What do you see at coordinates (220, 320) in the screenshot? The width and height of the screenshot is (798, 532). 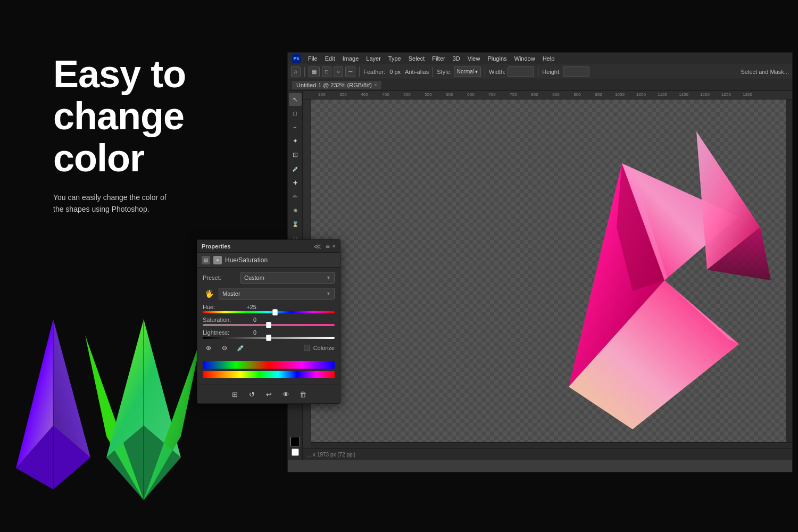 I see `saturation-label: Saturation:` at bounding box center [220, 320].